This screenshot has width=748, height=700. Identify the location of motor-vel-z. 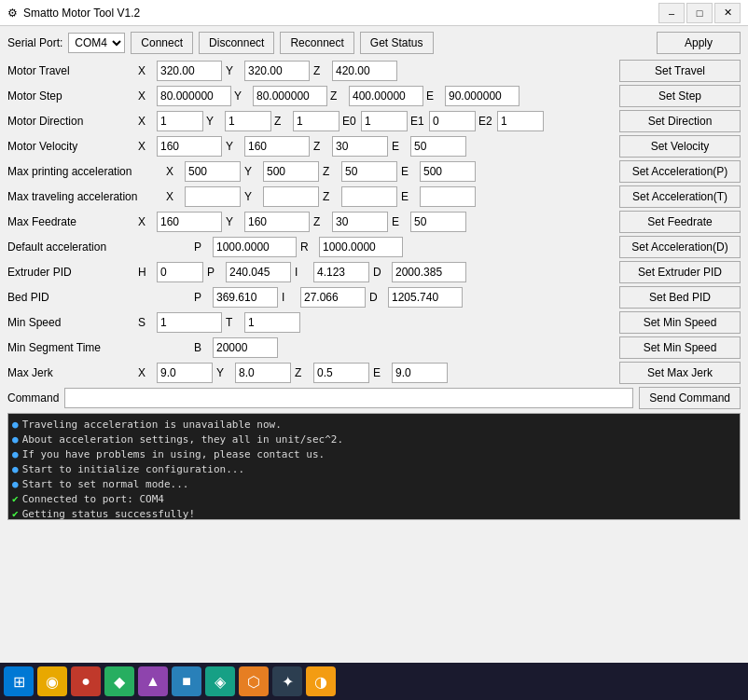
(360, 146).